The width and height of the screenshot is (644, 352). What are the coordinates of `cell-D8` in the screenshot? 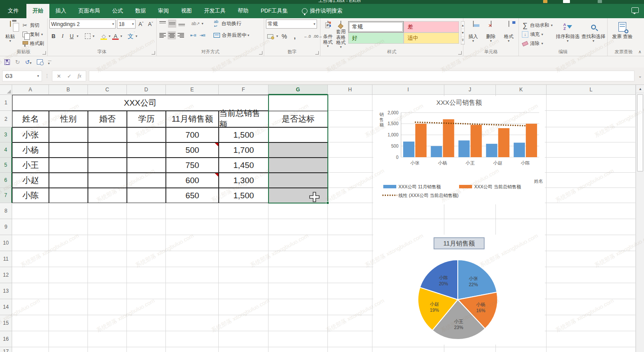 It's located at (146, 211).